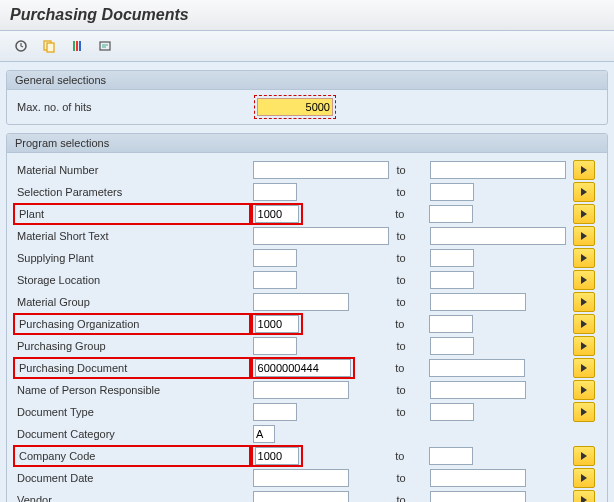  Describe the element at coordinates (307, 236) in the screenshot. I see `selection-row-material-short-text: Material Short Textto` at that location.